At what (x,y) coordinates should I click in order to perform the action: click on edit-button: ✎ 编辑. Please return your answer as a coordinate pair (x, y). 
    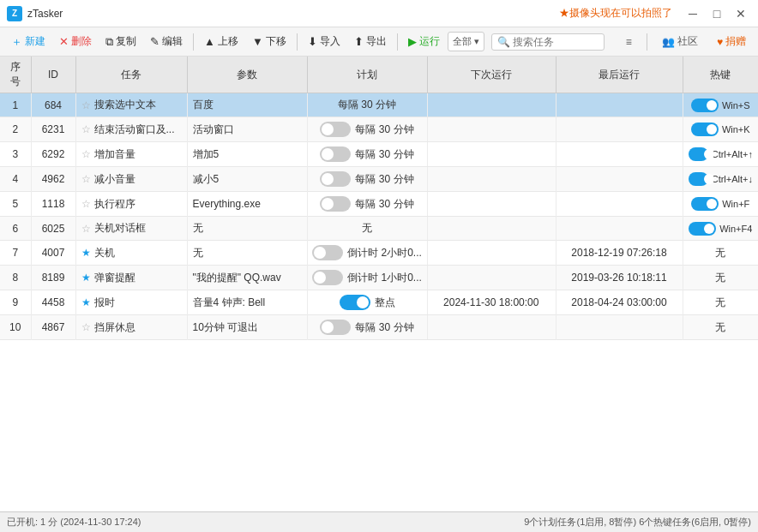
    Looking at the image, I should click on (166, 41).